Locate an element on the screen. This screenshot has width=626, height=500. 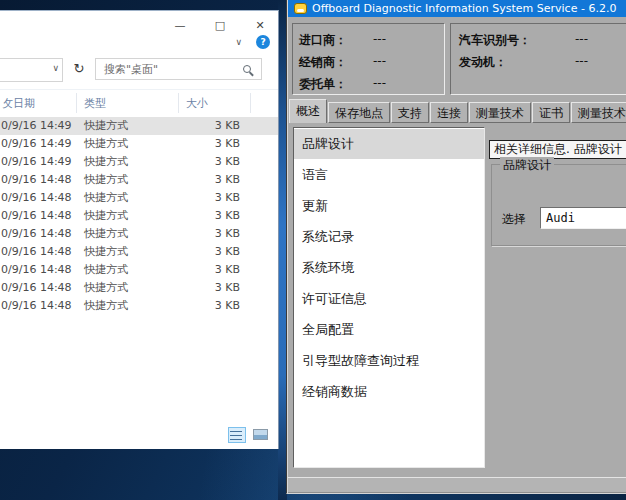
nav-item-许可证信息: 许可证信息 is located at coordinates (389, 299).